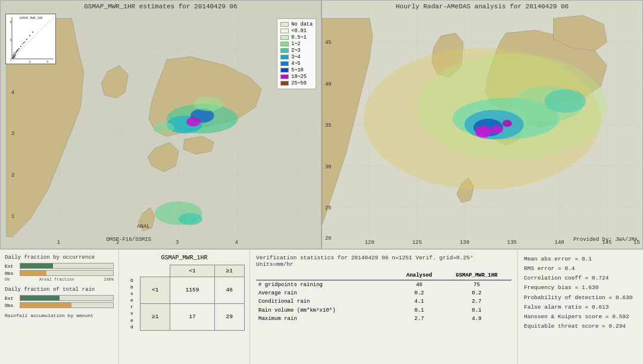 Image resolution: width=643 pixels, height=364 pixels. Describe the element at coordinates (580, 269) in the screenshot. I see `score-line-1: RMS error = 0.4` at that location.